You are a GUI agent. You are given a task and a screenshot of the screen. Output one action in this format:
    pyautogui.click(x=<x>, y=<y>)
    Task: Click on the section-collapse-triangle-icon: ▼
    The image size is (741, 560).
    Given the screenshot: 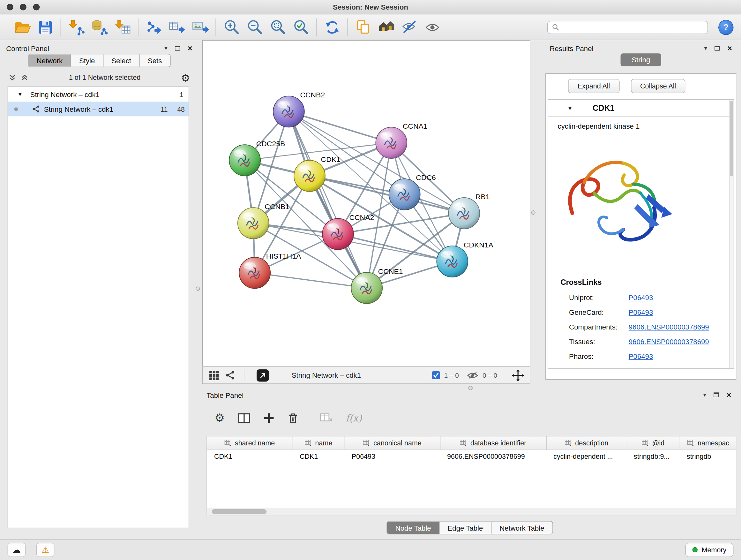 What is the action you would take?
    pyautogui.click(x=570, y=108)
    